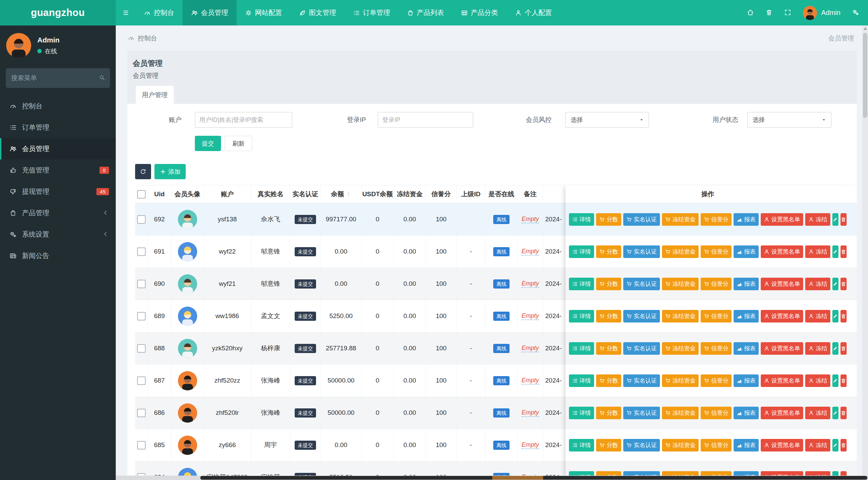 This screenshot has height=480, width=868. I want to click on settings-button, so click(855, 13).